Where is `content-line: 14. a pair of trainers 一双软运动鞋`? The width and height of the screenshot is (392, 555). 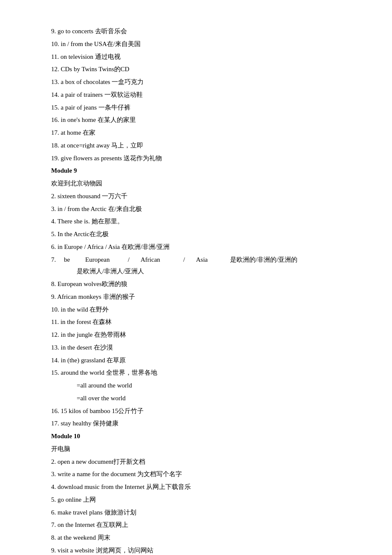 content-line: 14. a pair of trainers 一双软运动鞋 is located at coordinates (200, 95).